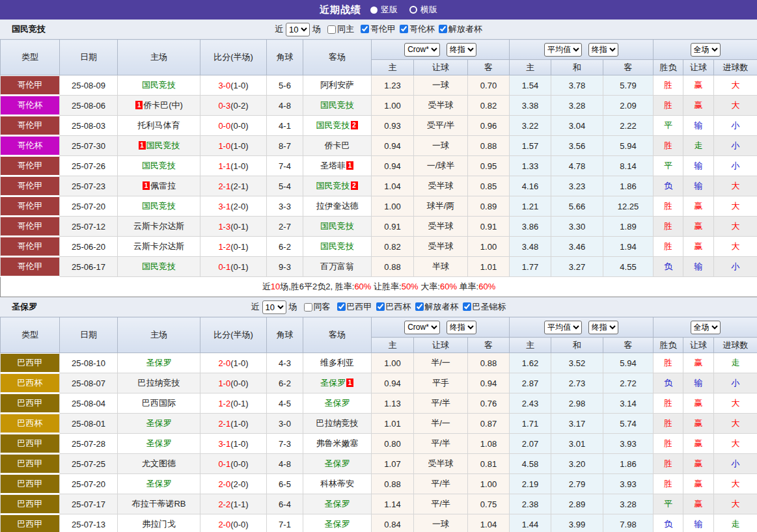 The height and width of the screenshot is (532, 757). I want to click on avg-away: 2.09, so click(629, 105).